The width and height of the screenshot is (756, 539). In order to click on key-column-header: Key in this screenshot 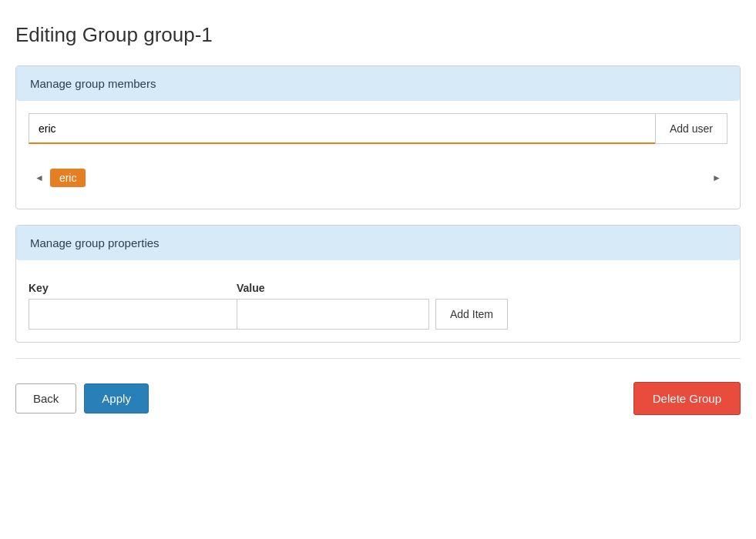, I will do `click(133, 288)`.